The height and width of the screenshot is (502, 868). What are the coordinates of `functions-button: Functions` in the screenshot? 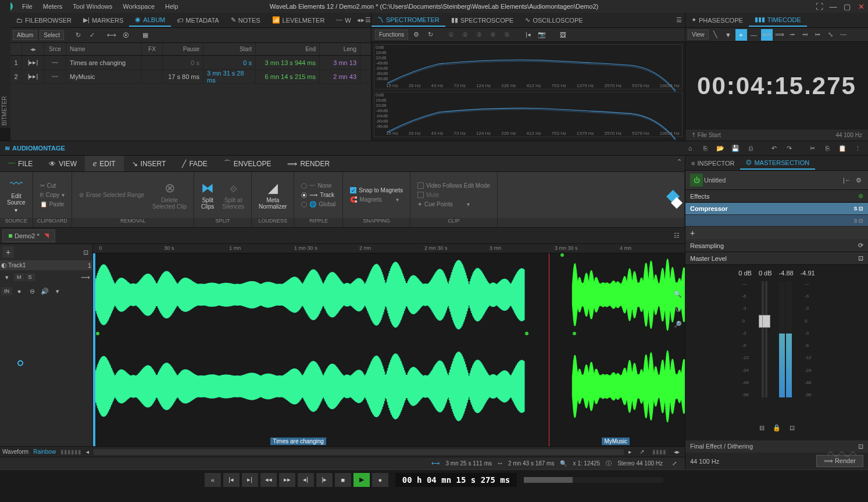 It's located at (392, 35).